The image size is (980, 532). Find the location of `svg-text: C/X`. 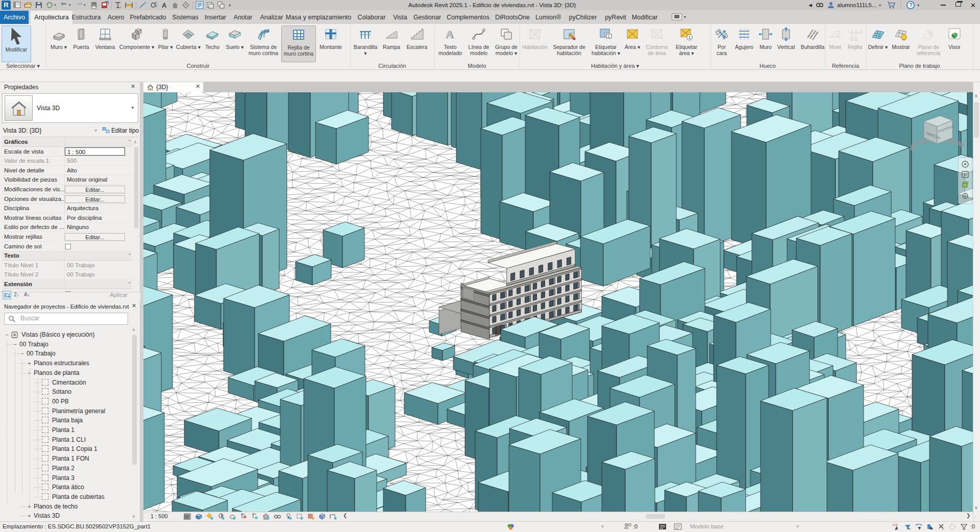

svg-text: C/X is located at coordinates (895, 525).